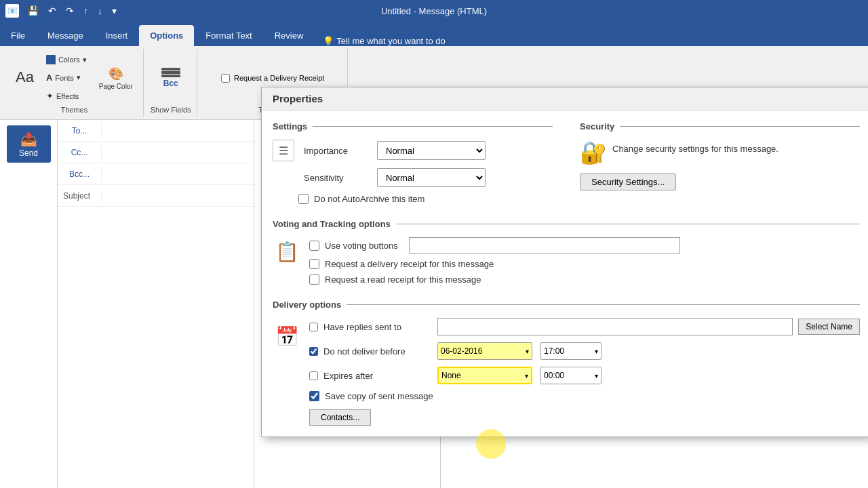 The width and height of the screenshot is (868, 488). Describe the element at coordinates (426, 199) in the screenshot. I see `autoarchive-row: Do not AutoArchive this item` at that location.